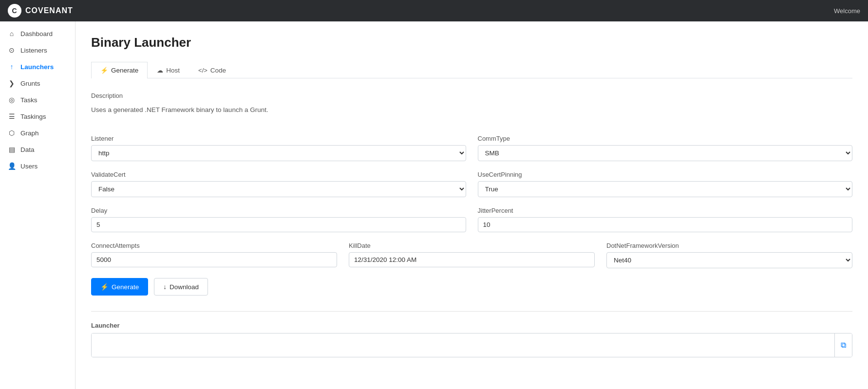  Describe the element at coordinates (49, 11) in the screenshot. I see `brand-name: COVENANT` at that location.